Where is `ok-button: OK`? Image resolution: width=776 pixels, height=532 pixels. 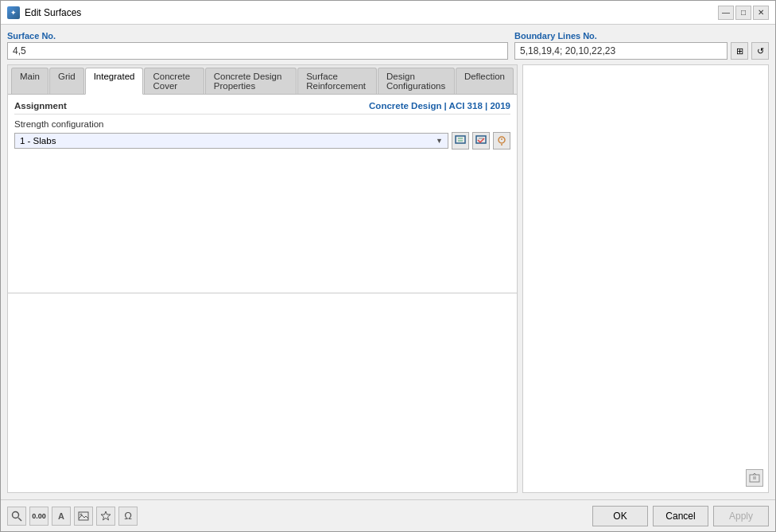
ok-button: OK is located at coordinates (620, 516).